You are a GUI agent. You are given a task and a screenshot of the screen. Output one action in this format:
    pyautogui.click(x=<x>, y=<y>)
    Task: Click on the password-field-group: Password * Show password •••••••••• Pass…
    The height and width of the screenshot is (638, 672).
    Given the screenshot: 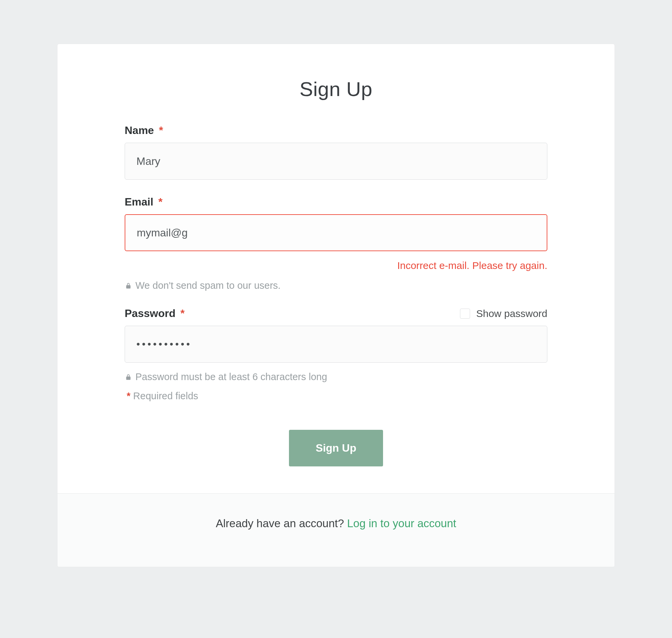 What is the action you would take?
    pyautogui.click(x=336, y=345)
    